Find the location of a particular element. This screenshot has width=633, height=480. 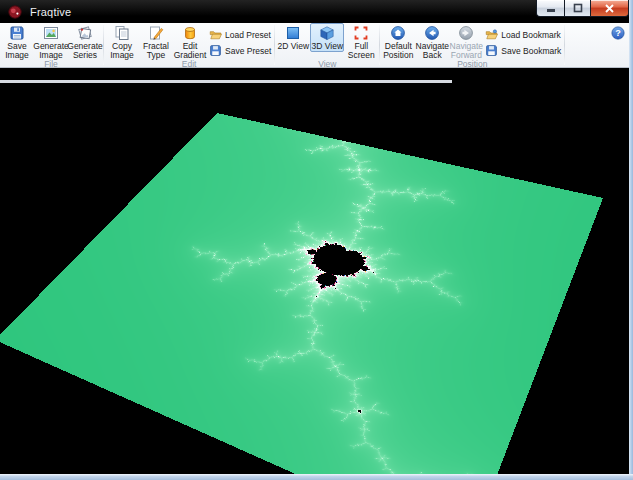

generate-image-button: GenerateImage is located at coordinates (51, 42).